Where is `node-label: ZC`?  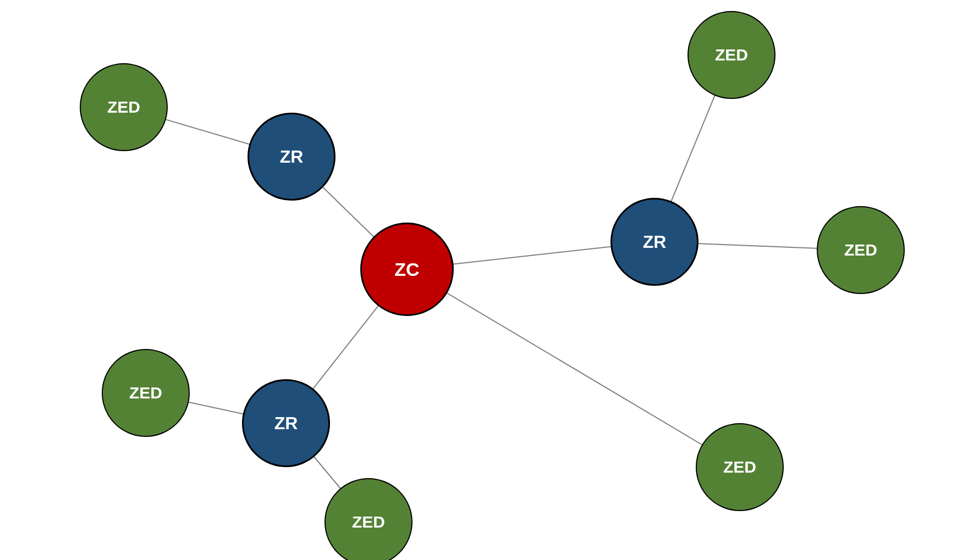 node-label: ZC is located at coordinates (407, 269).